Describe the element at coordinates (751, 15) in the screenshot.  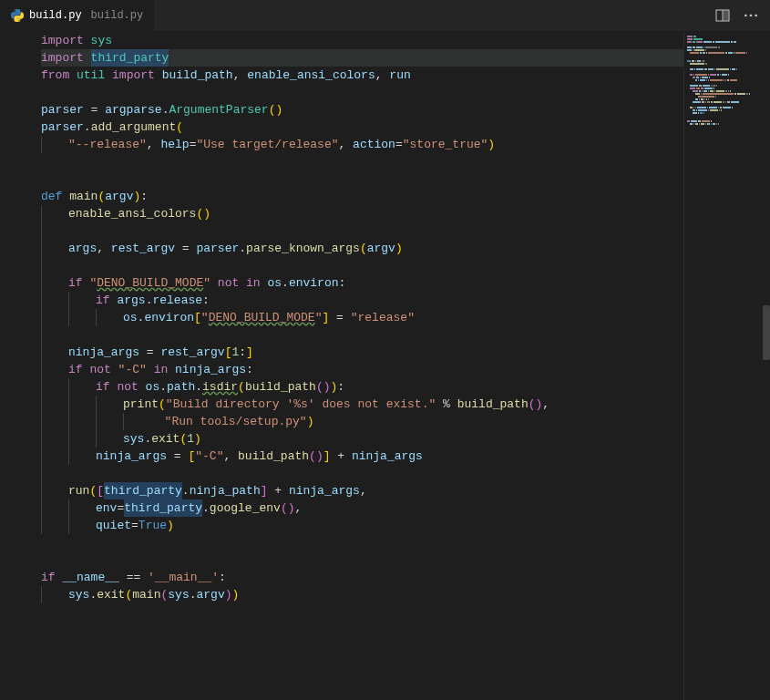
I see `more-actions-icon` at that location.